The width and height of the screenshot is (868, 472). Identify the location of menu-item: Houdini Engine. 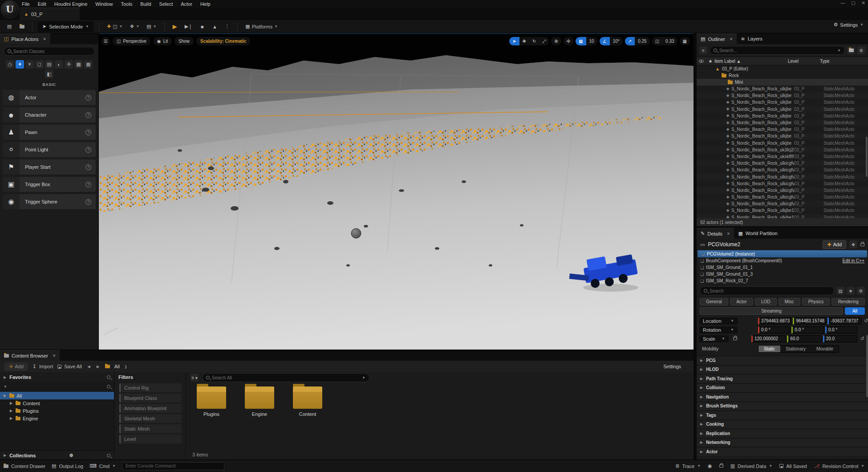
(71, 4).